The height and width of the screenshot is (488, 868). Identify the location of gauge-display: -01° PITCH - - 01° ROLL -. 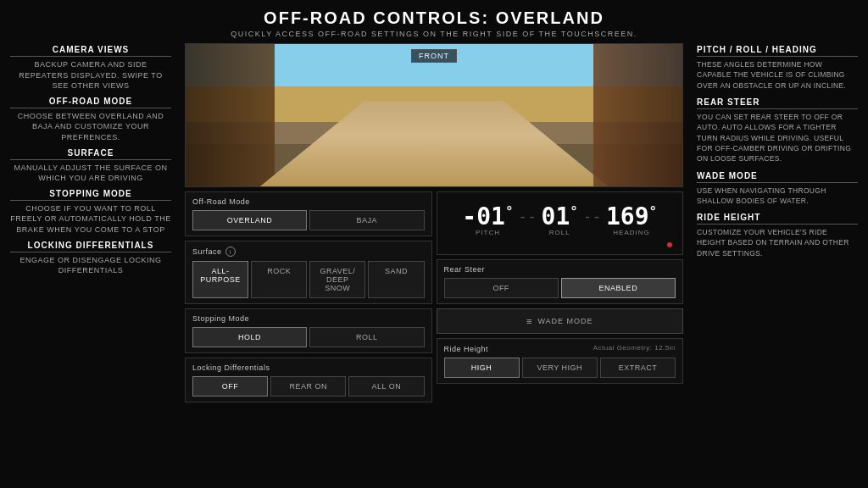
(560, 224).